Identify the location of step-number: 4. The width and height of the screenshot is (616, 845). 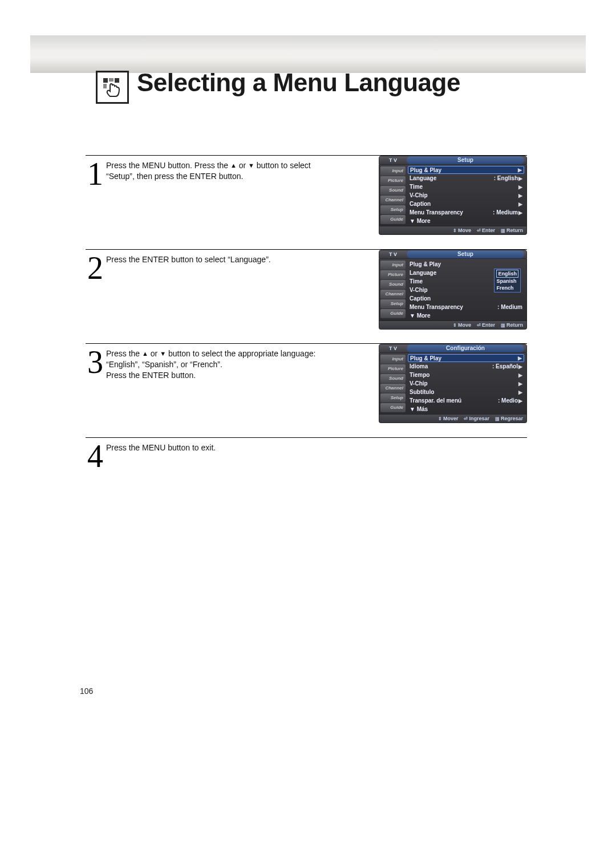
(95, 456).